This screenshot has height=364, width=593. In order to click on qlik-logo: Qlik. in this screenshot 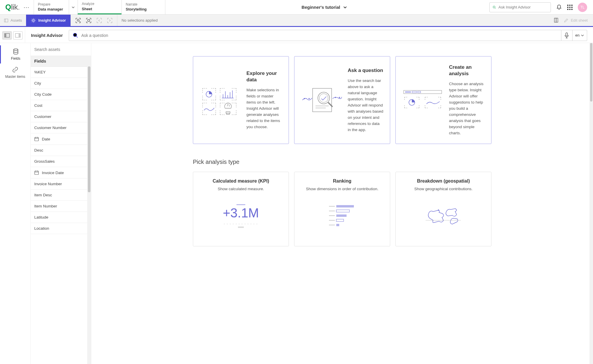, I will do `click(13, 7)`.